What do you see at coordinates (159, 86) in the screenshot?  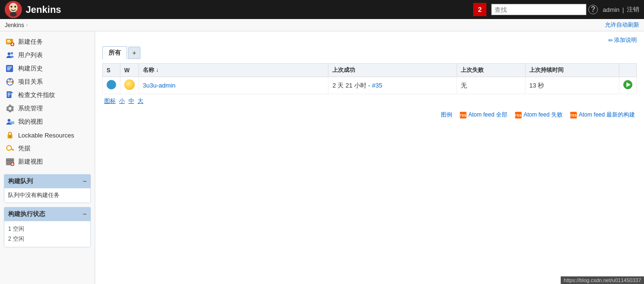 I see `job-link: 3u3u-admin` at bounding box center [159, 86].